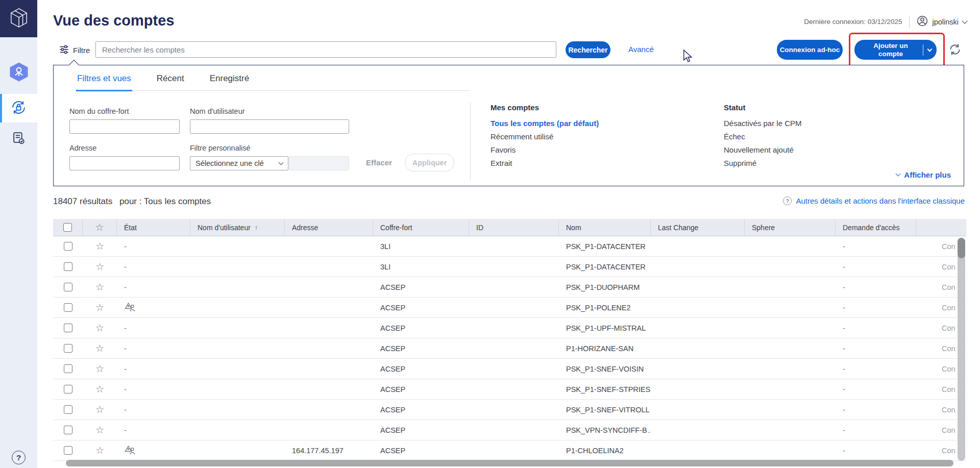 Image resolution: width=980 pixels, height=468 pixels. Describe the element at coordinates (545, 137) in the screenshot. I see `view-recently-used: Récemment utilisé` at that location.